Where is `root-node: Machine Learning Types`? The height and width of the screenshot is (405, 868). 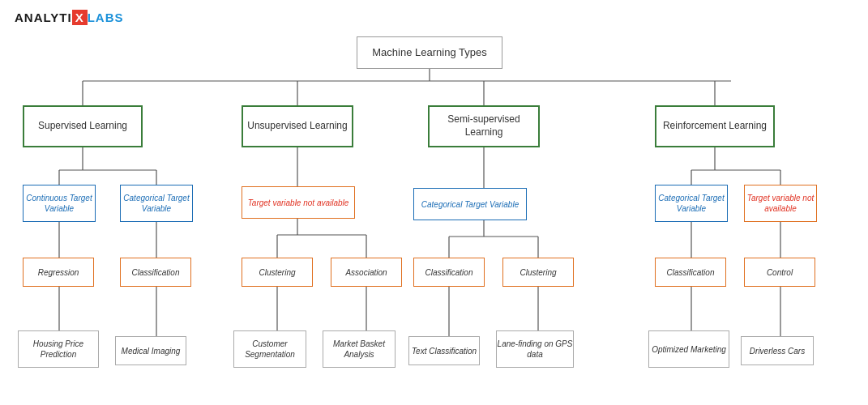
root-node: Machine Learning Types is located at coordinates (430, 53).